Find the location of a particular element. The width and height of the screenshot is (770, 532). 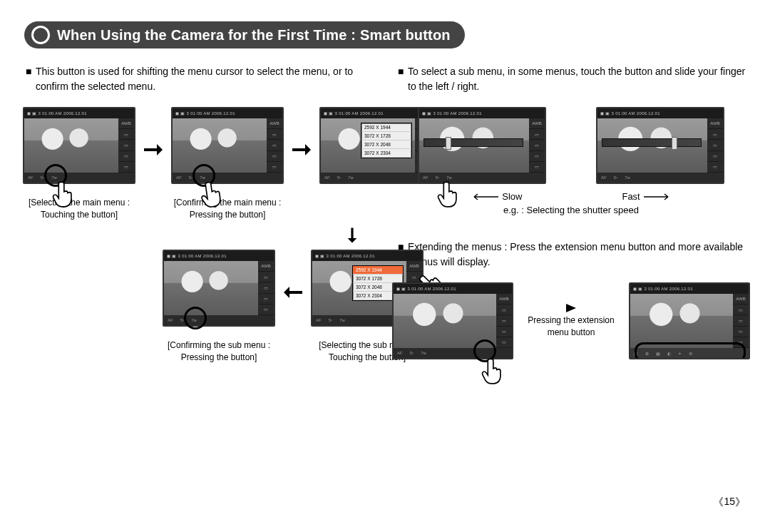

right-intro-slide-text: To select a sub menu, in some menus, tou… is located at coordinates (579, 79).